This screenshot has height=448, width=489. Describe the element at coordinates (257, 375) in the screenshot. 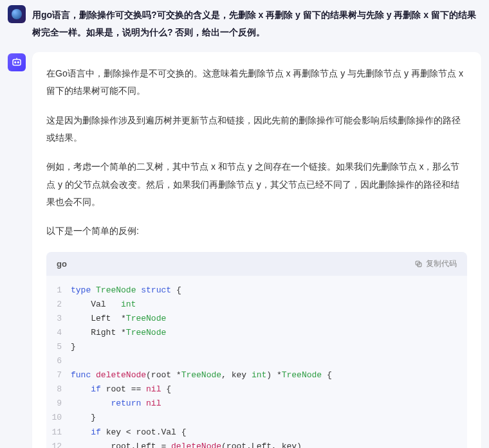

I see `code-line: 7func deleteNode(root *TreeNode, key int…` at that location.